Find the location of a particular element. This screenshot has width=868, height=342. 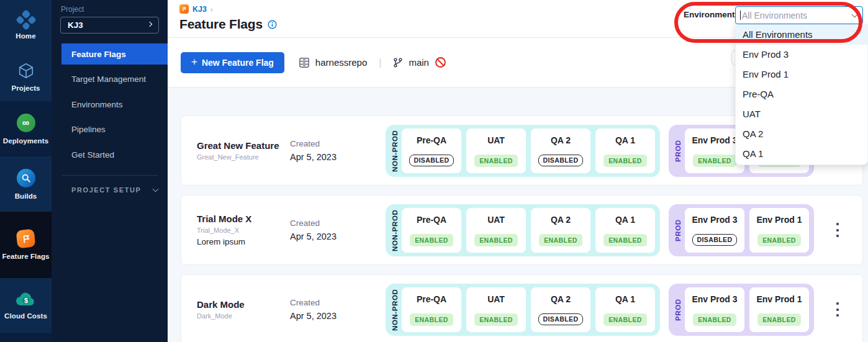

environment-option: QA 2 is located at coordinates (802, 134).